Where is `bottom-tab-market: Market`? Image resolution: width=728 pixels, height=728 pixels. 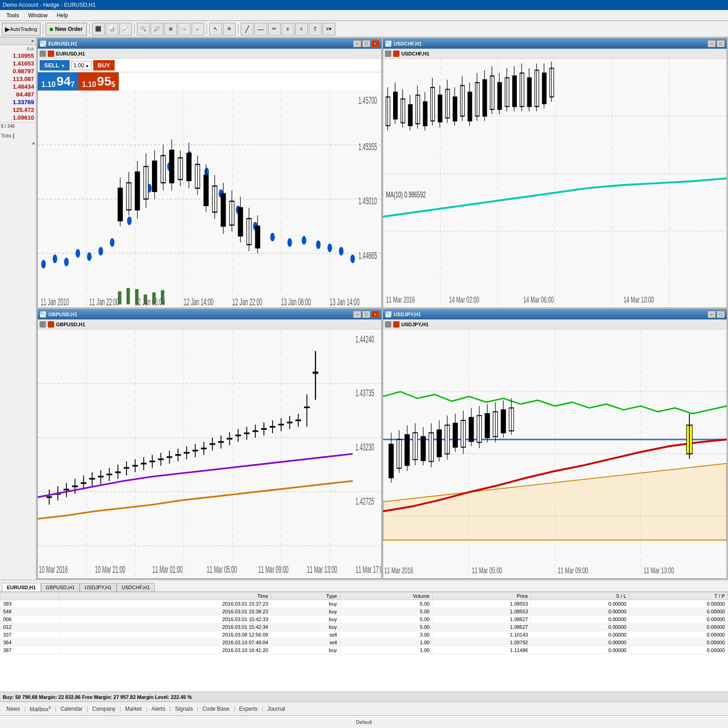 bottom-tab-market: Market is located at coordinates (134, 709).